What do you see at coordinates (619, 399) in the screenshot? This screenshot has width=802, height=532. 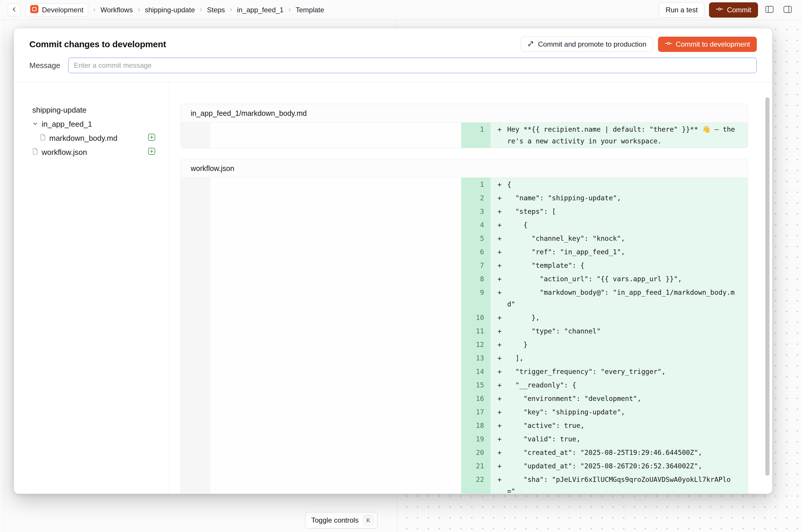 I see `diff-new-content: + "environment": "development",` at bounding box center [619, 399].